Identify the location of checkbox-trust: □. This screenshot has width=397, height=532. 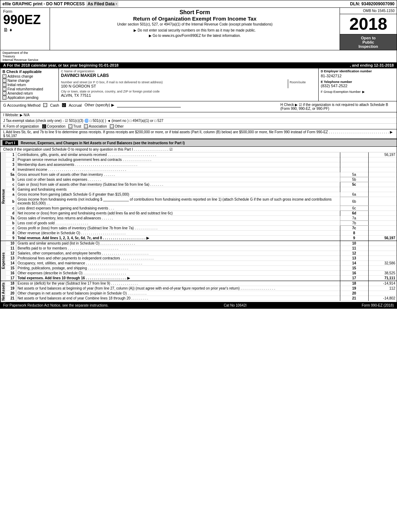
(70, 126).